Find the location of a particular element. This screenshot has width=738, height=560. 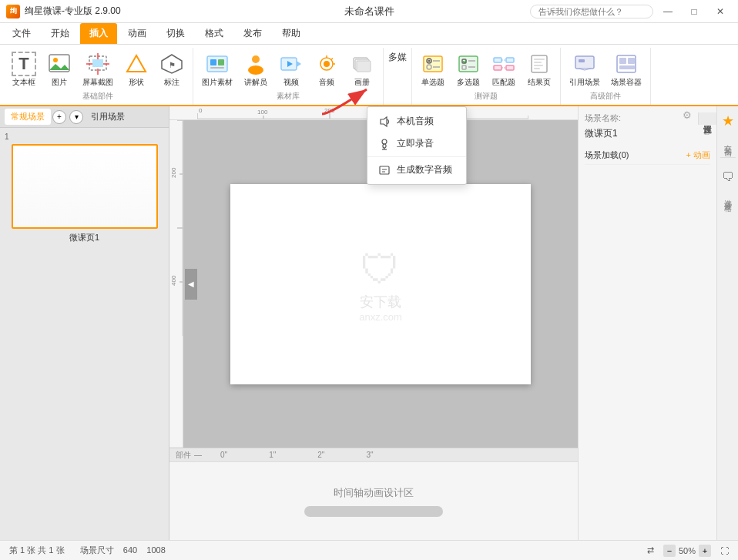

search-input is located at coordinates (592, 12).